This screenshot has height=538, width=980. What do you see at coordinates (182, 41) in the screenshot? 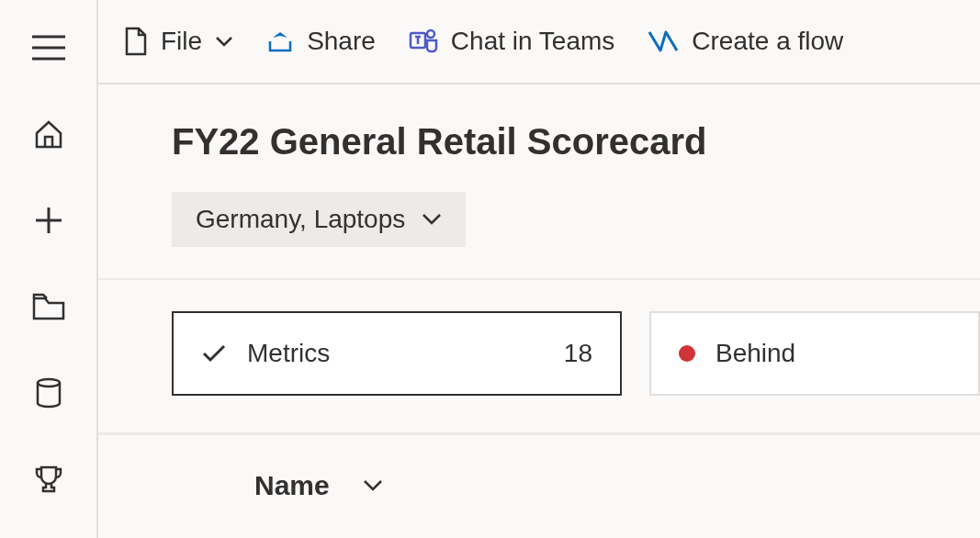
I see `file-label: File` at bounding box center [182, 41].